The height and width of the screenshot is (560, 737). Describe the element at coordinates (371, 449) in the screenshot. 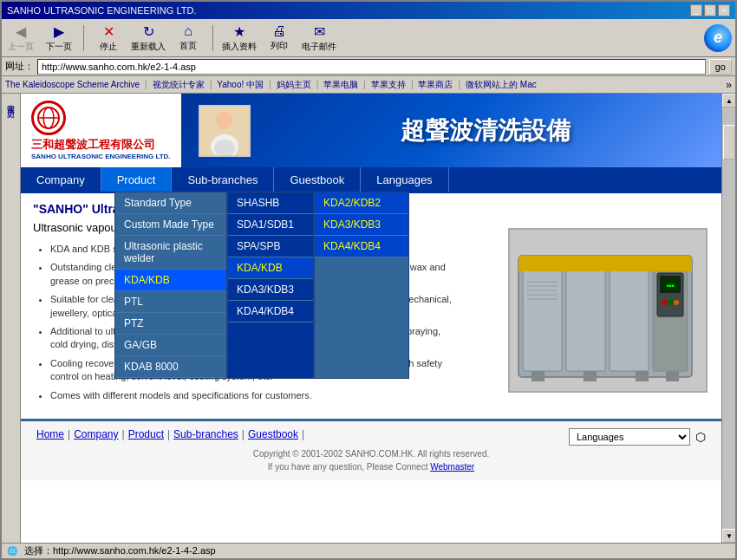

I see `site-footer: Home | Company | Product | Sub-branches …` at that location.